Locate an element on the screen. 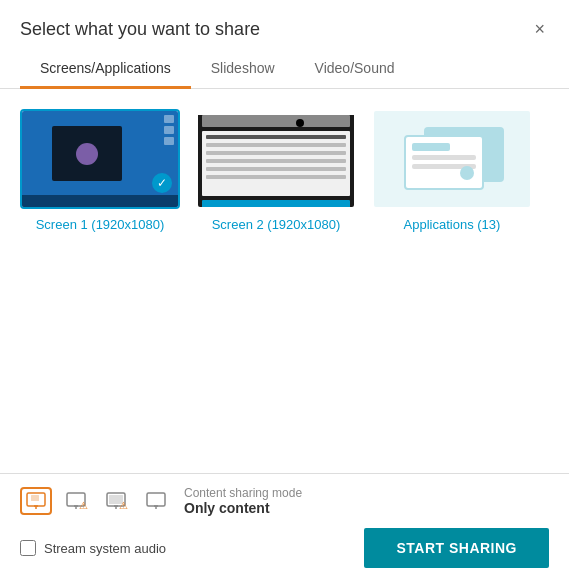 The height and width of the screenshot is (580, 569). dialog-header: Select what you want to share × is located at coordinates (284, 25).